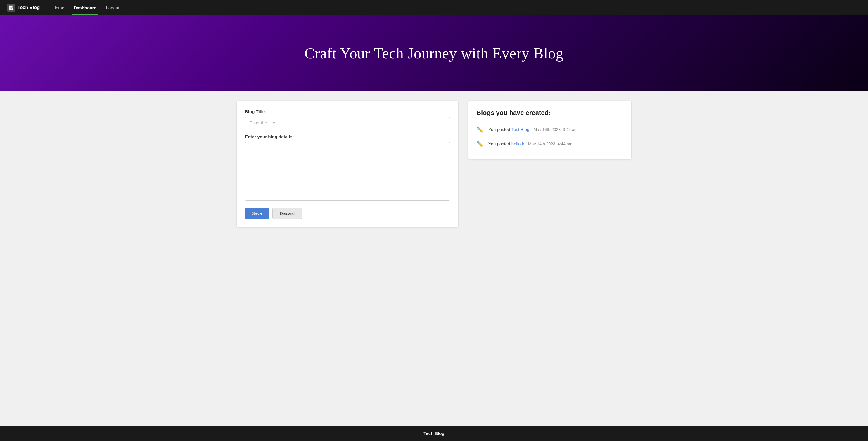 This screenshot has height=441, width=868. Describe the element at coordinates (29, 7) in the screenshot. I see `brand-label: Tech Blog` at that location.